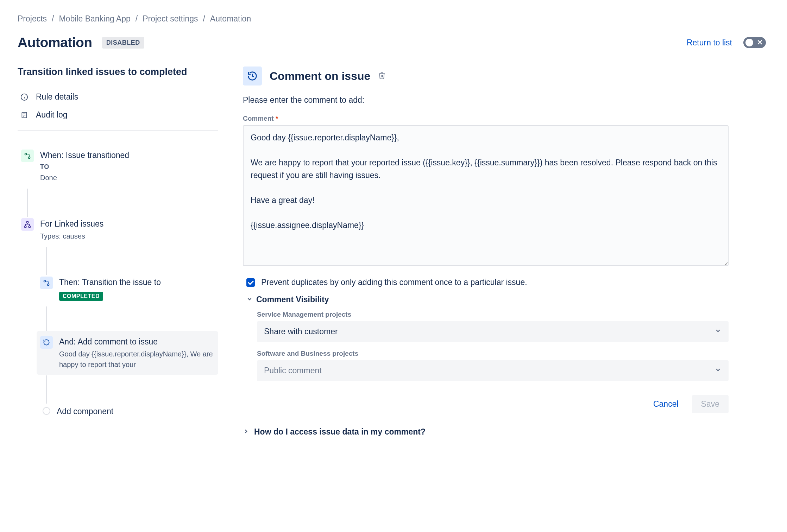 The height and width of the screenshot is (532, 787). I want to click on breadcrumb: Projects / Mobile Banking App / Project …, so click(392, 19).